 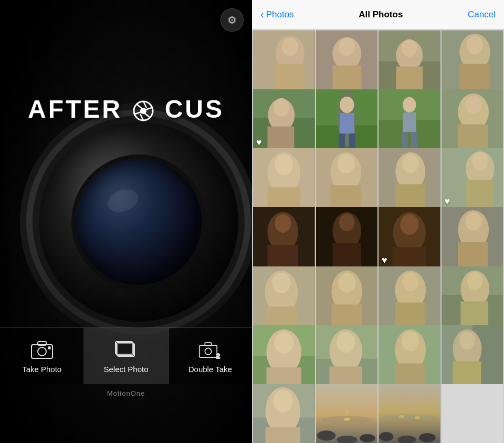 I want to click on back-label: Photos, so click(x=280, y=15).